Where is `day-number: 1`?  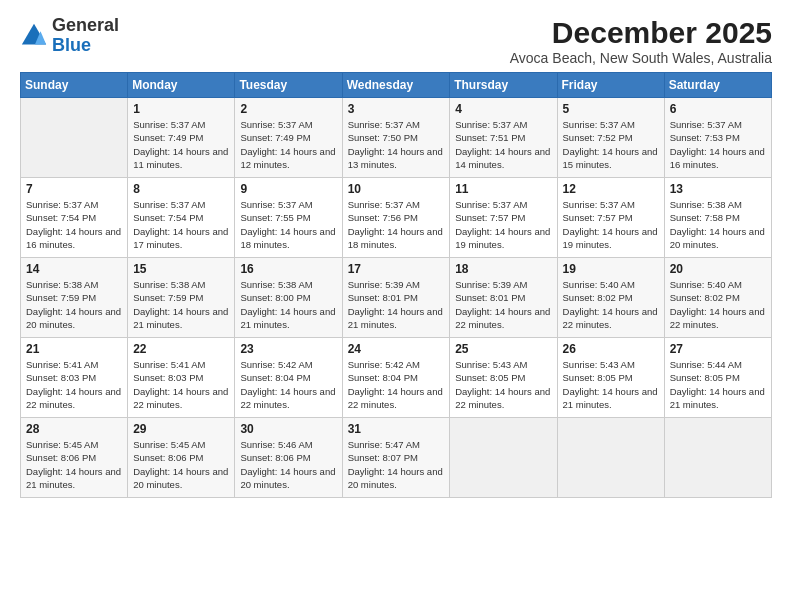
day-number: 1 is located at coordinates (181, 109).